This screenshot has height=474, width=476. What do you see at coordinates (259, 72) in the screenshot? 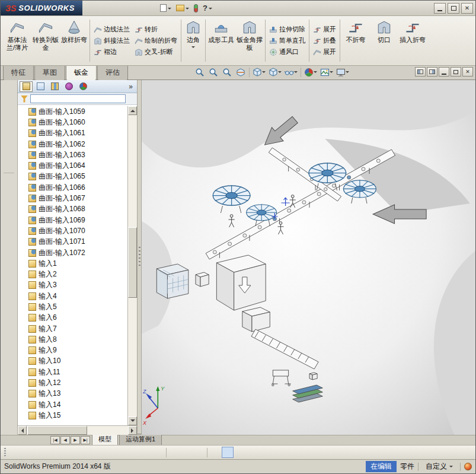
I see `view-orientation-button` at bounding box center [259, 72].